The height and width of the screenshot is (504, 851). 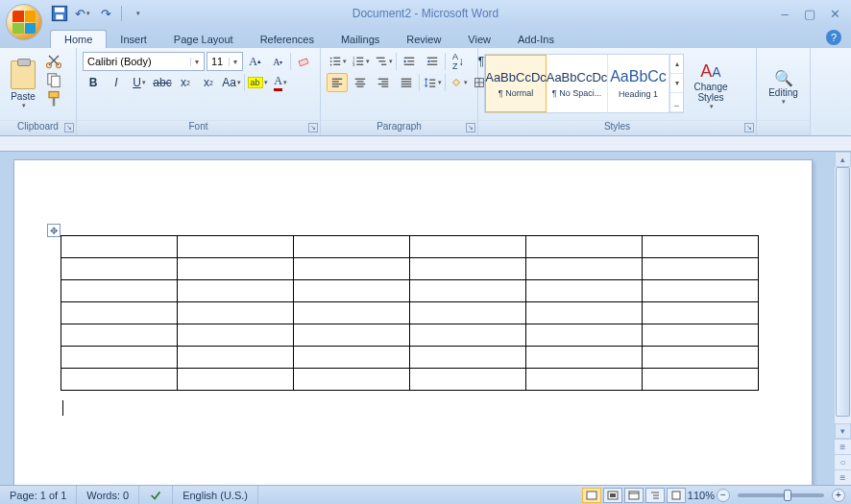 What do you see at coordinates (287, 39) in the screenshot?
I see `tab-references: References` at bounding box center [287, 39].